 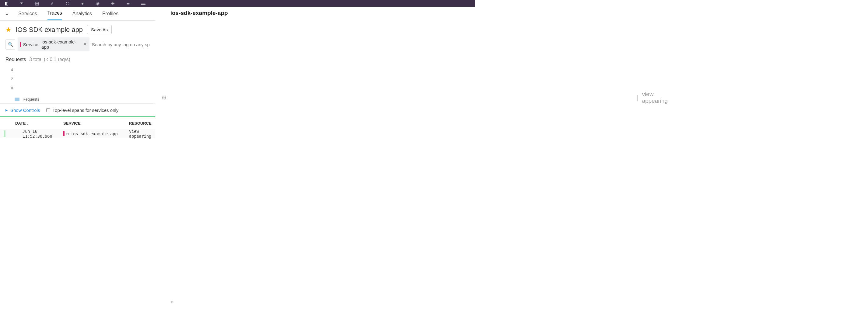 What do you see at coordinates (37, 3) in the screenshot?
I see `news-icon: ▤` at bounding box center [37, 3].